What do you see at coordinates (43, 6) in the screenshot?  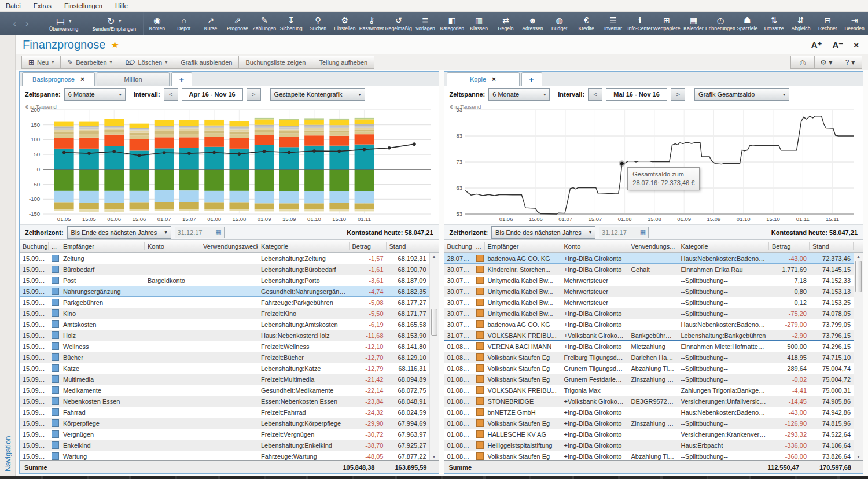 I see `menu-extras: Extras` at bounding box center [43, 6].